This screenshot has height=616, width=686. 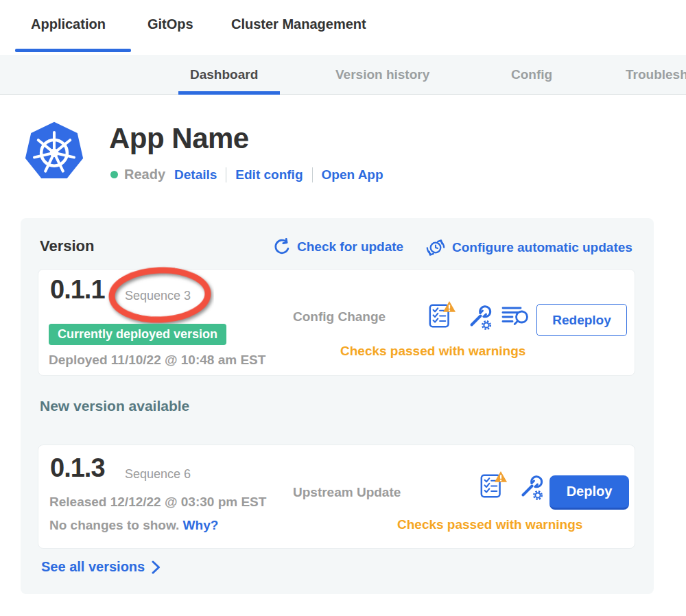 I want to click on app-tab-bar: Dashboard Version history Config Trouble…, so click(x=343, y=75).